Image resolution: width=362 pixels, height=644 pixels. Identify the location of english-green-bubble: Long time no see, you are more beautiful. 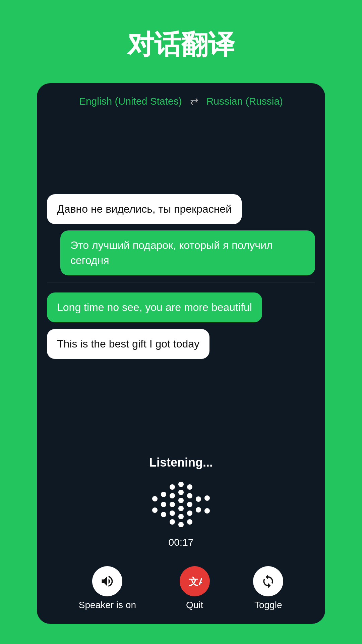
(155, 307).